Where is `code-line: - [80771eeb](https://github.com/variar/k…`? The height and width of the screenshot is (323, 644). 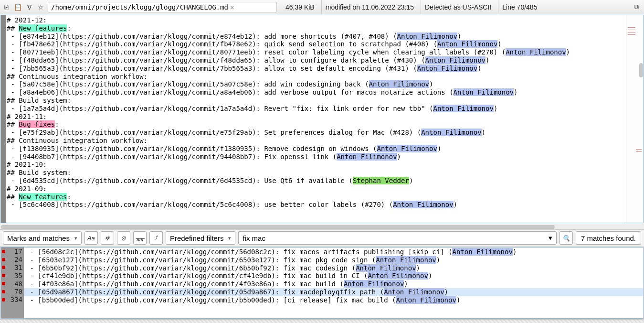
code-line: - [80771eeb](https://github.com/variar/k… is located at coordinates (316, 53).